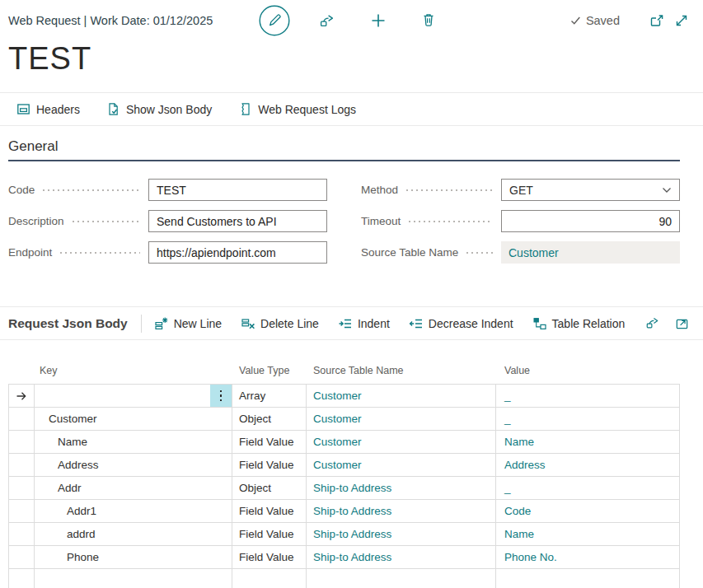  I want to click on key-text: Name, so click(61, 441).